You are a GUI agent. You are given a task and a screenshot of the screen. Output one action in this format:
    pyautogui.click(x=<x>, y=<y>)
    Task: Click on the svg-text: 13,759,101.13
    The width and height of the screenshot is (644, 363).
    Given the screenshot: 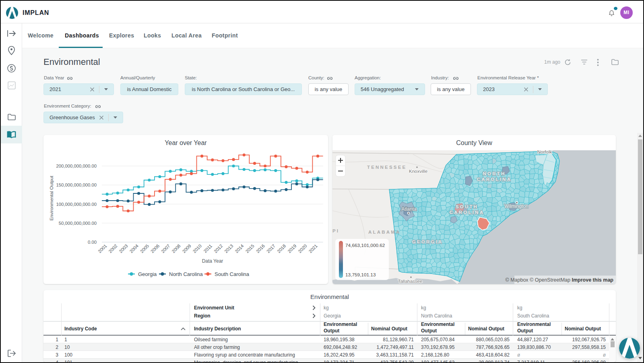 What is the action you would take?
    pyautogui.click(x=361, y=275)
    